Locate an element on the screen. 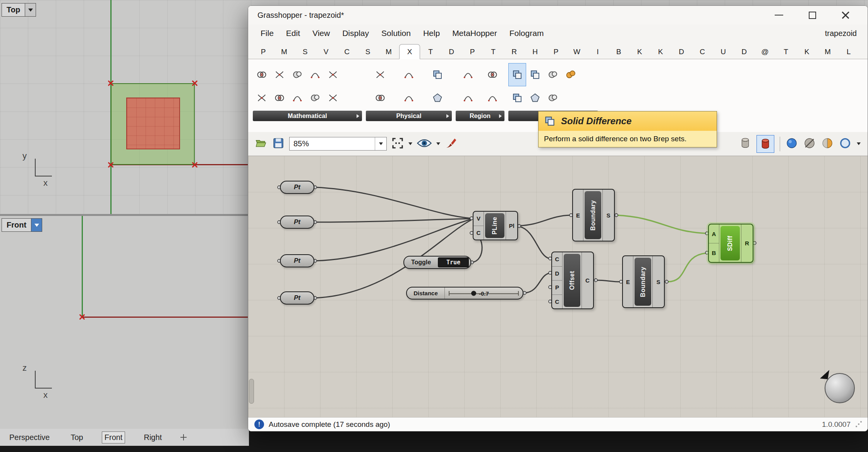 The height and width of the screenshot is (452, 868). add-viewport-icon is located at coordinates (184, 437).